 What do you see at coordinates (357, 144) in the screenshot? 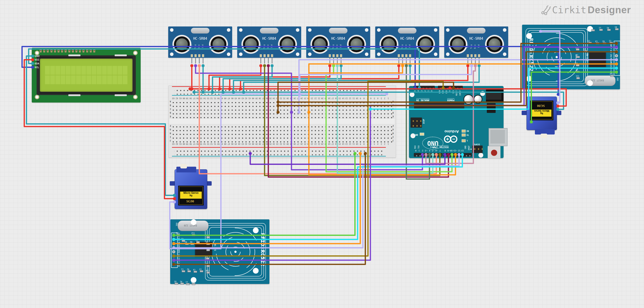
I see `bb-col-10: 10` at bounding box center [357, 144].